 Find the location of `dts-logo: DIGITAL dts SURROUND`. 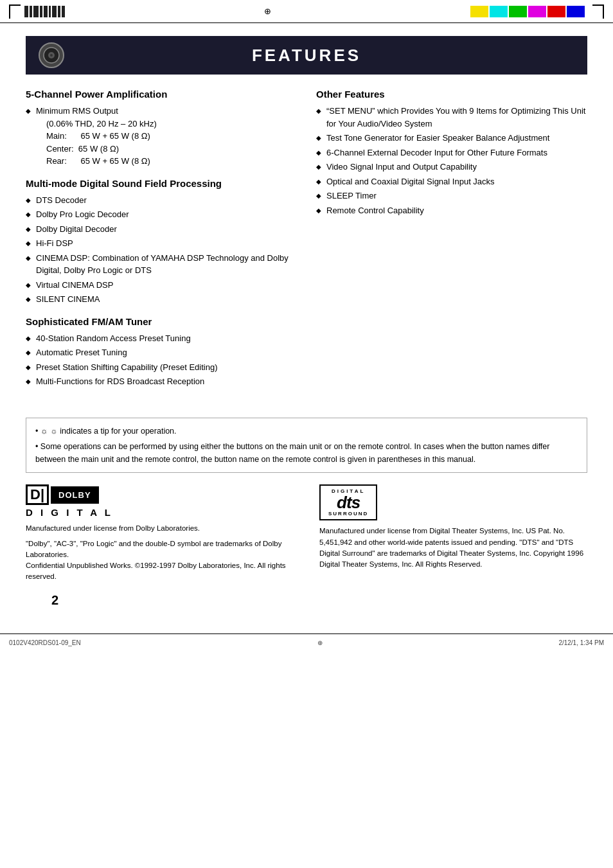

dts-logo: DIGITAL dts SURROUND is located at coordinates (454, 502).